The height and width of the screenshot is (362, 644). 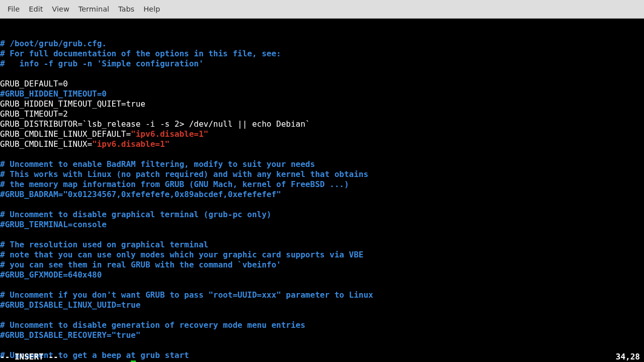 I want to click on code-comment: # the memory map information from GRUB (…, so click(x=175, y=184).